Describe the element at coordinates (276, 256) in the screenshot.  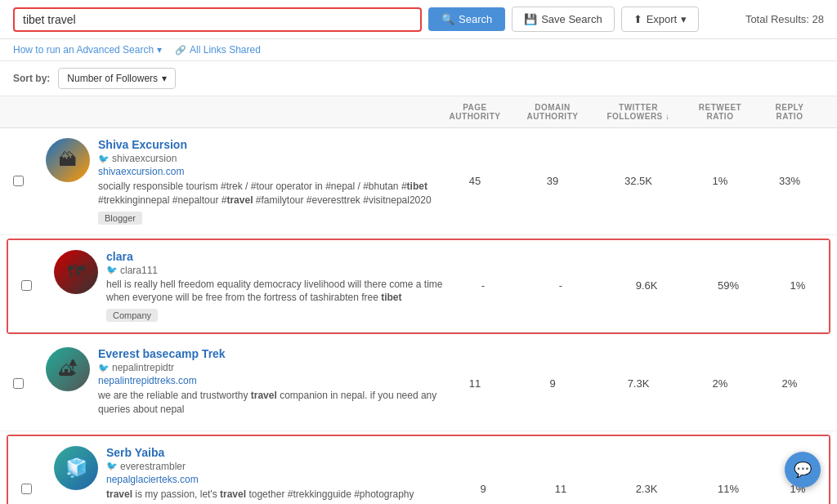
I see `profile-name: clara` at that location.